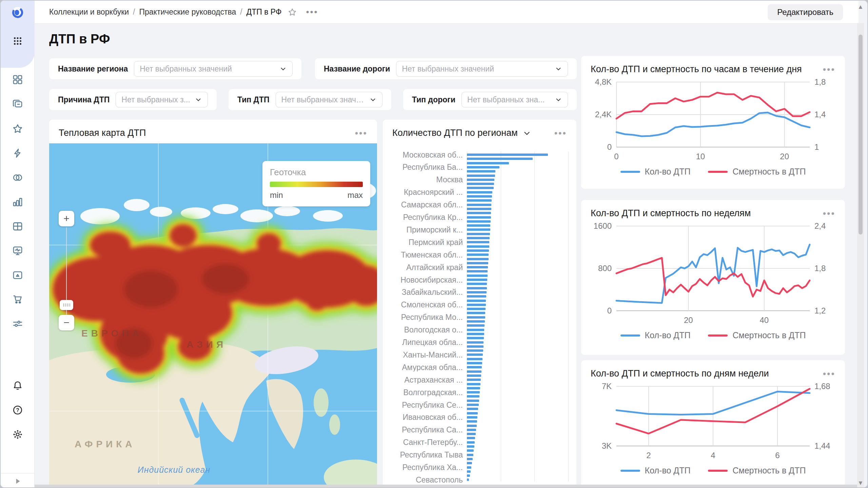  What do you see at coordinates (757, 336) in the screenshot?
I see `legend-item: Смертность в ДТП` at bounding box center [757, 336].